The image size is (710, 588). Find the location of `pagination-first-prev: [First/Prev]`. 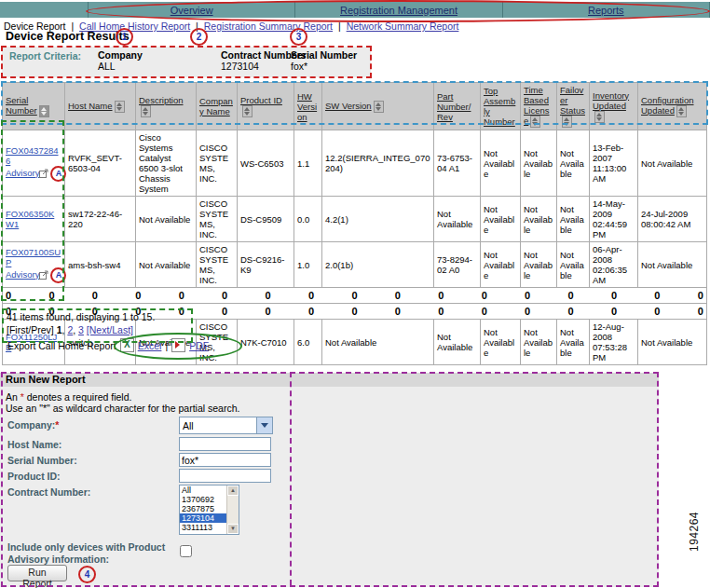

pagination-first-prev: [First/Prev] is located at coordinates (30, 330).